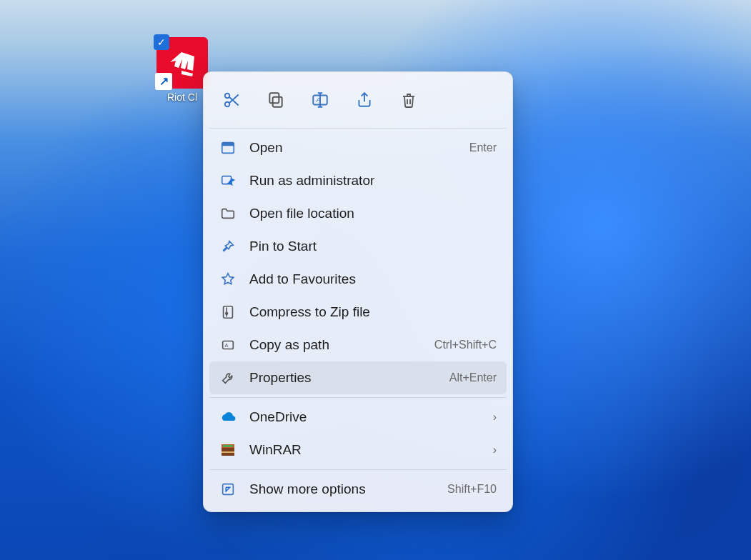  I want to click on copy-button, so click(276, 100).